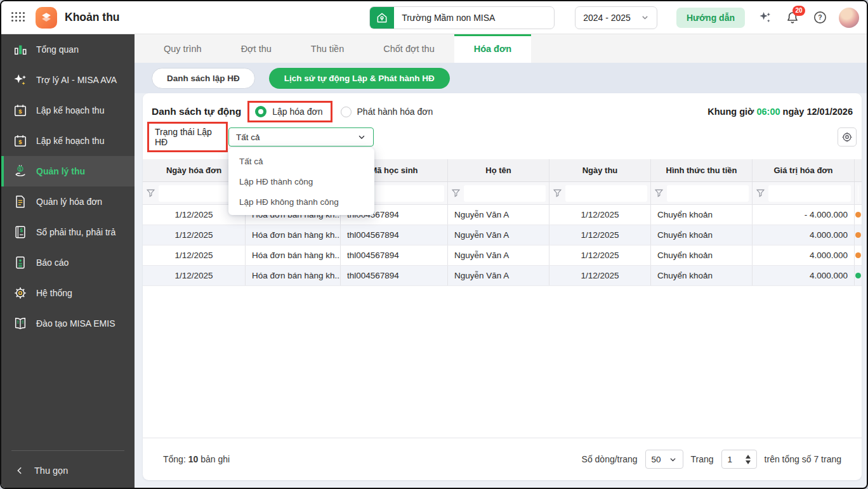  What do you see at coordinates (69, 202) in the screenshot?
I see `sidebar-item-label: Quản lý hóa đơn` at bounding box center [69, 202].